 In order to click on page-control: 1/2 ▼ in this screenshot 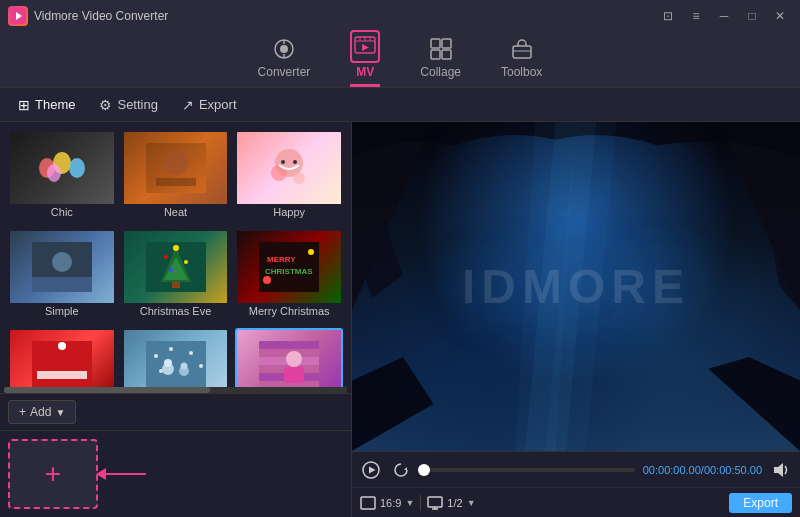, I will do `click(451, 503)`.